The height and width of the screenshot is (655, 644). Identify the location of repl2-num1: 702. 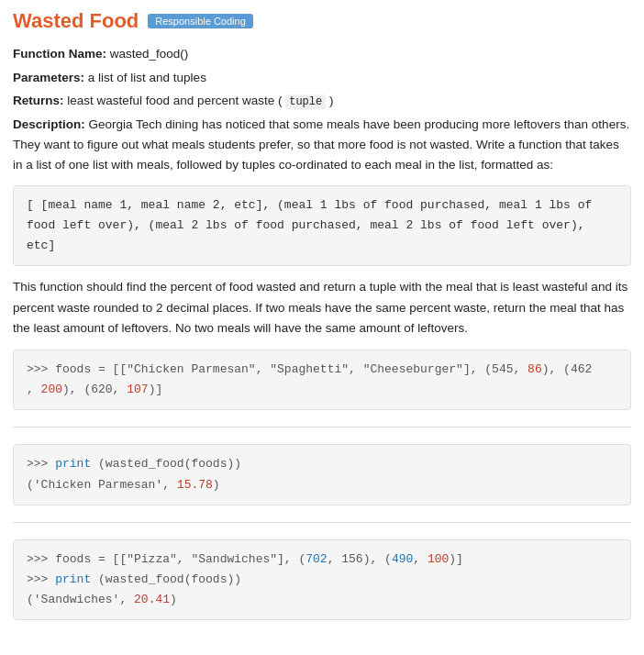
(316, 560).